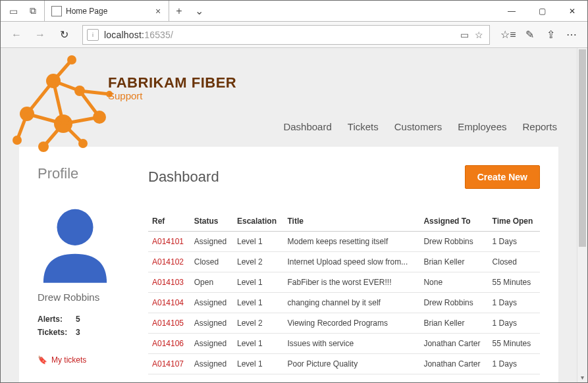 The height and width of the screenshot is (383, 588). Describe the element at coordinates (344, 262) in the screenshot. I see `table-row: A014102ClosedLevel 2Internet Upload spee…` at that location.